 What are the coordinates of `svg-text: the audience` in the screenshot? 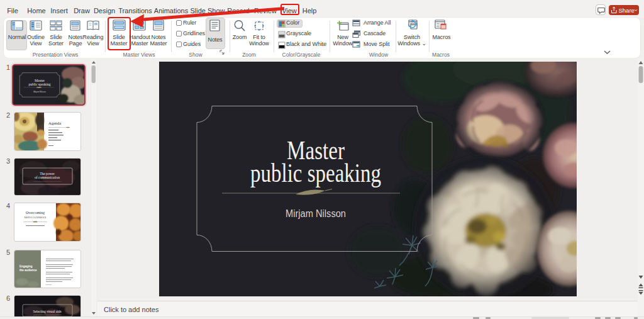 It's located at (28, 271).